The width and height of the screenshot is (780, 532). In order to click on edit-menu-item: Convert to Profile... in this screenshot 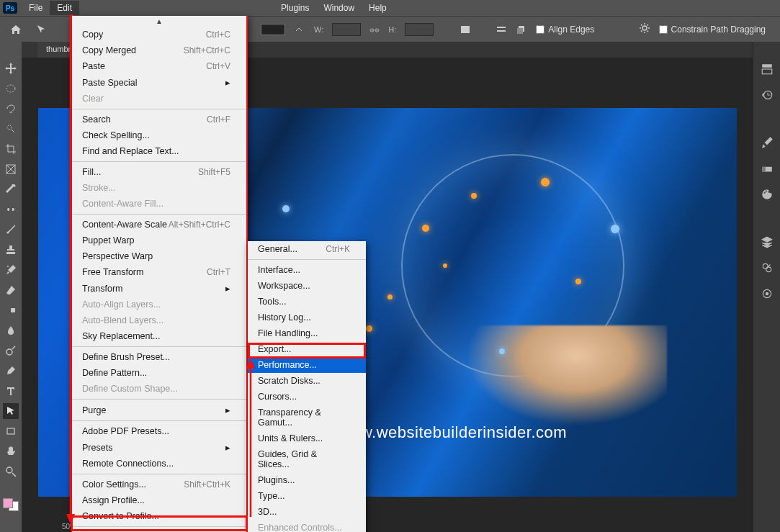, I will do `click(159, 516)`.